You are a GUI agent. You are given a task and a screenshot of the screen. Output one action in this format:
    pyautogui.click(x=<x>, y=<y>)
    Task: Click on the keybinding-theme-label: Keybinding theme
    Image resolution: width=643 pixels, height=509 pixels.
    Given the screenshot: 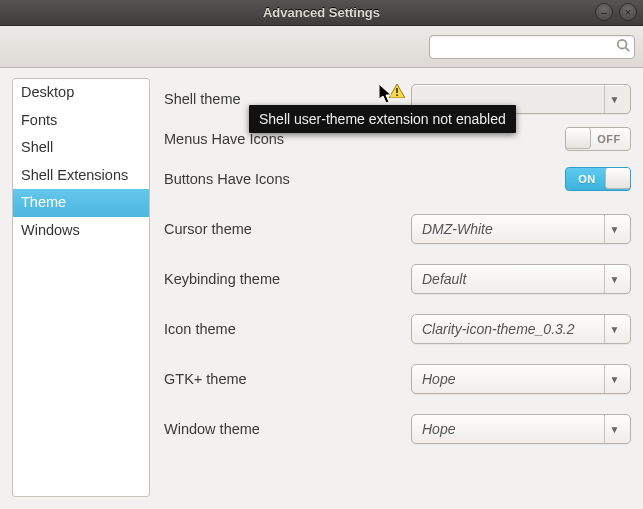 What is the action you would take?
    pyautogui.click(x=276, y=279)
    